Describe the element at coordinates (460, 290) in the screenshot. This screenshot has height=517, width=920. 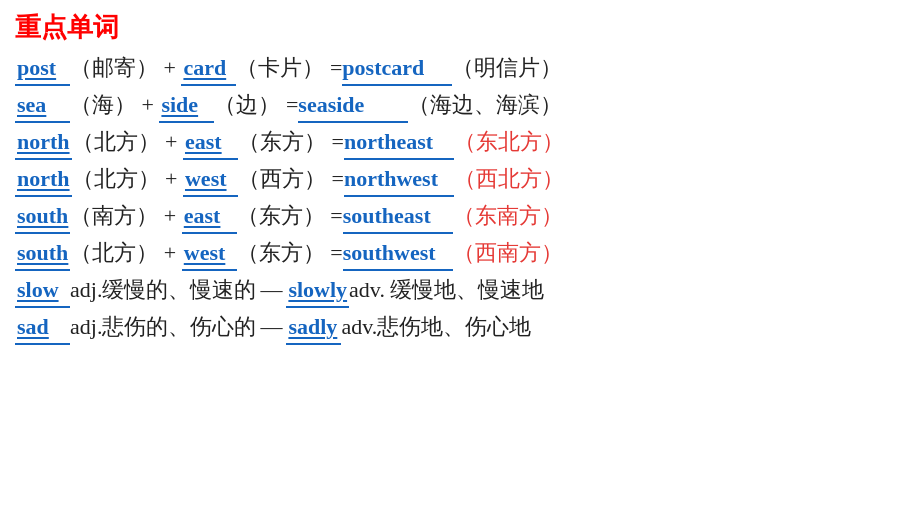
I see `row-slowly: slow adj.缓慢的、慢速的 — slowly adv. 缓慢地、慢速地` at that location.